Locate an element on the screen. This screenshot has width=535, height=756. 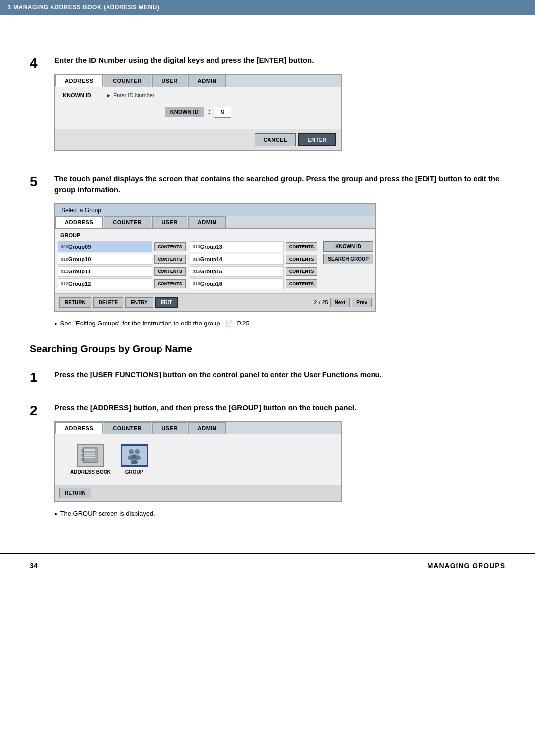
step5-tab-address: ADDRESS is located at coordinates (79, 222).